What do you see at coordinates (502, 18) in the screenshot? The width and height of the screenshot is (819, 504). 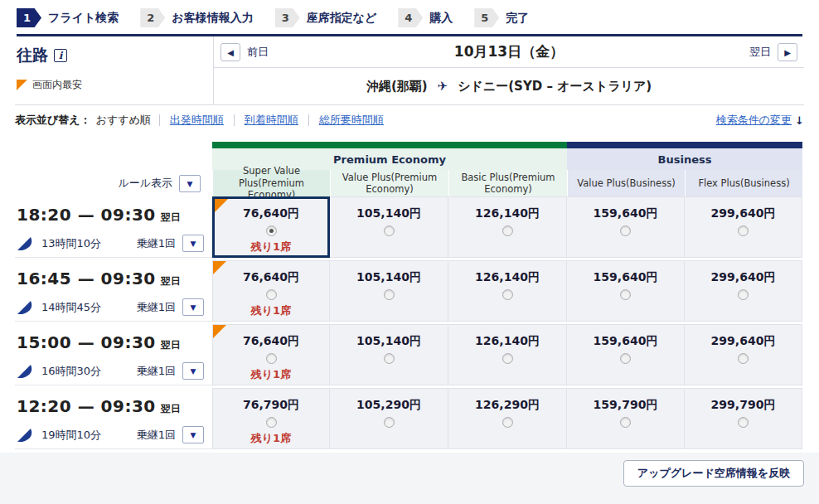 I see `step-complete: 5 完了` at bounding box center [502, 18].